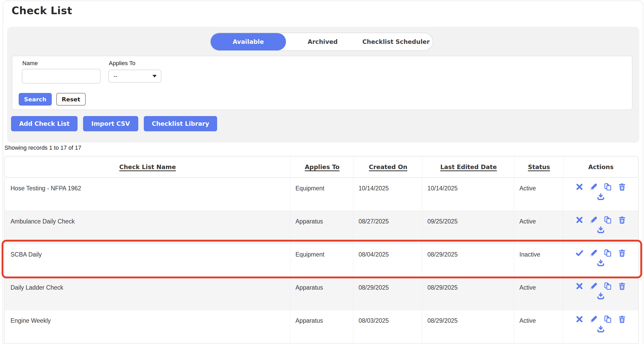 Image resolution: width=644 pixels, height=344 pixels. What do you see at coordinates (147, 227) in the screenshot?
I see `checklist-name-cell: Ambulance Daily Check` at bounding box center [147, 227].